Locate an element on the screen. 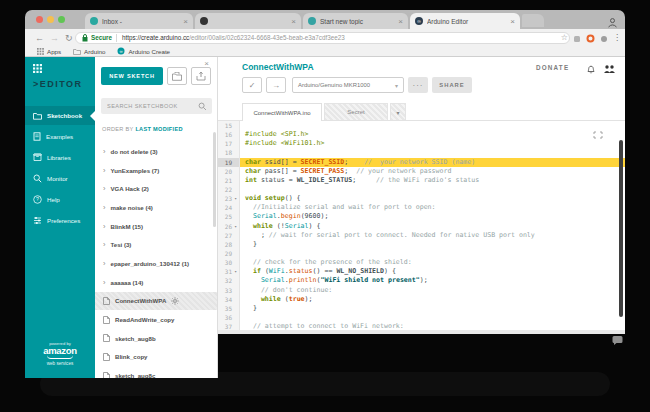  code-line: 19char ssid[] = SECRET_SSID; // your net… is located at coordinates (422, 162).